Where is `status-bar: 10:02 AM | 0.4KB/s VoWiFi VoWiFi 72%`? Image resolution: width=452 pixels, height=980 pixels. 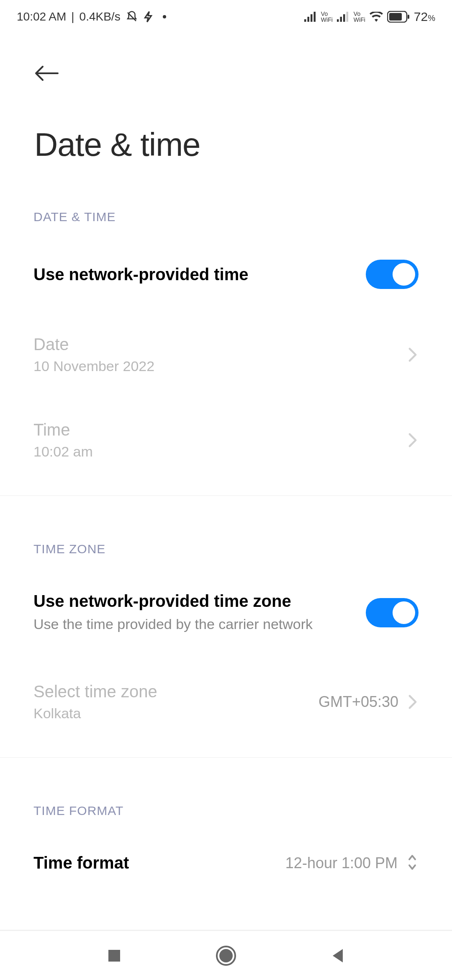 status-bar: 10:02 AM | 0.4KB/s VoWiFi VoWiFi 72% is located at coordinates (226, 17).